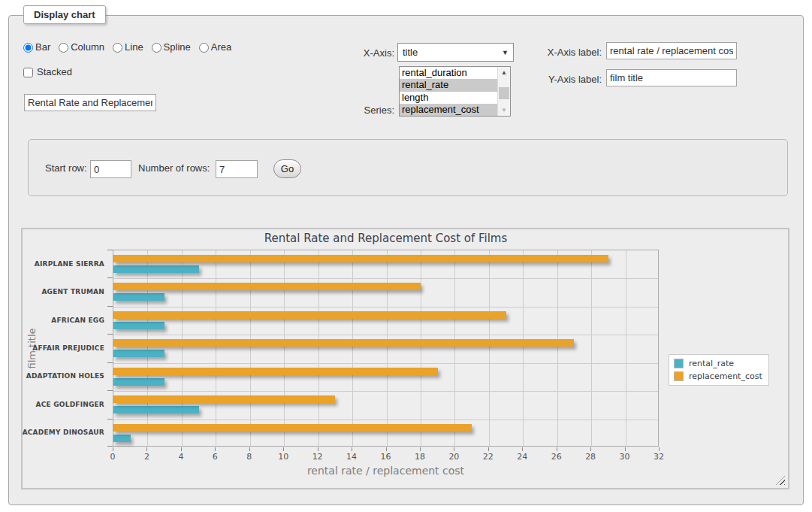 The height and width of the screenshot is (512, 812). Describe the element at coordinates (503, 92) in the screenshot. I see `series-listbox-scrollbar: ▲ ▼` at that location.